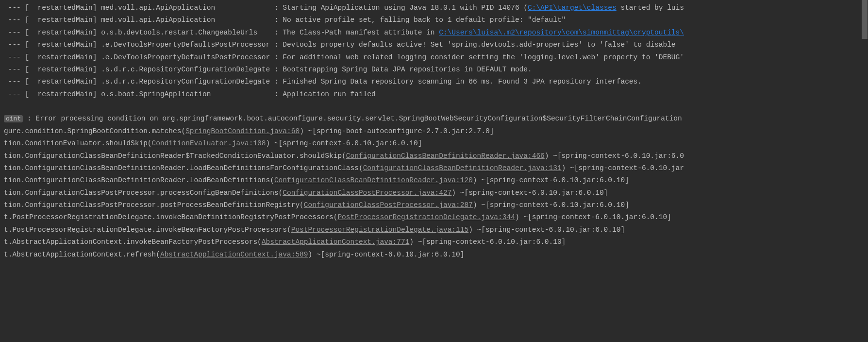 This screenshot has height=342, width=868. I want to click on stack-pre: tion.ConfigurationClassPostProcessor.pro…, so click(143, 193).